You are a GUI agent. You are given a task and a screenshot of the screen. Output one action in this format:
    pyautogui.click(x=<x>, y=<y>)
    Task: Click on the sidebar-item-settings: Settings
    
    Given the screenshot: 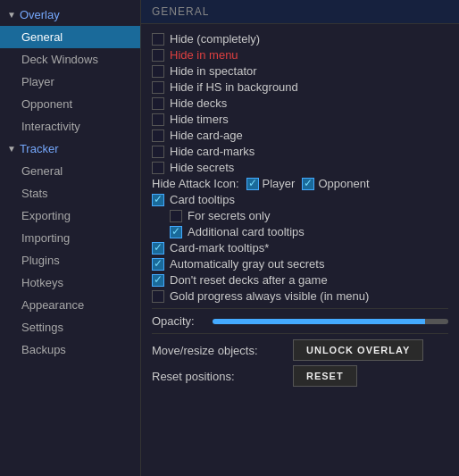 What is the action you would take?
    pyautogui.click(x=70, y=327)
    